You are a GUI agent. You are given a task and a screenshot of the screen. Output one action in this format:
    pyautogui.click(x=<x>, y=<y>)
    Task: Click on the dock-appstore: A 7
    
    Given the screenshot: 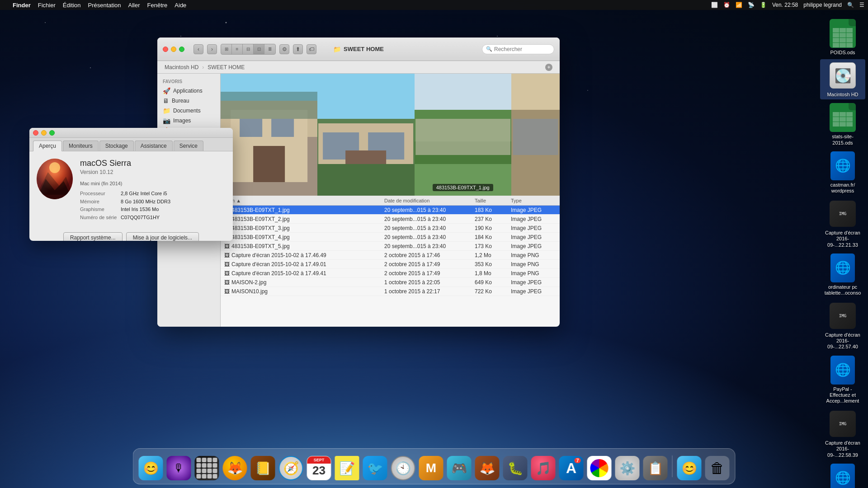 What is the action you would take?
    pyautogui.click(x=571, y=468)
    